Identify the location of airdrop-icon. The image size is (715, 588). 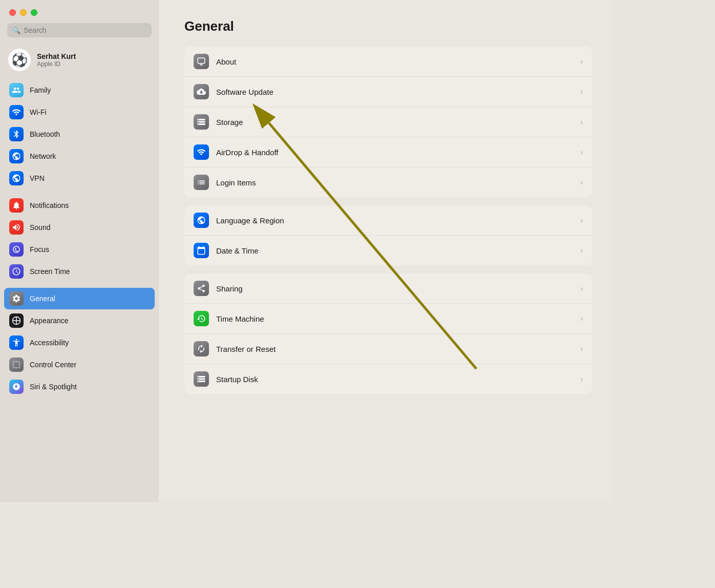
(201, 152).